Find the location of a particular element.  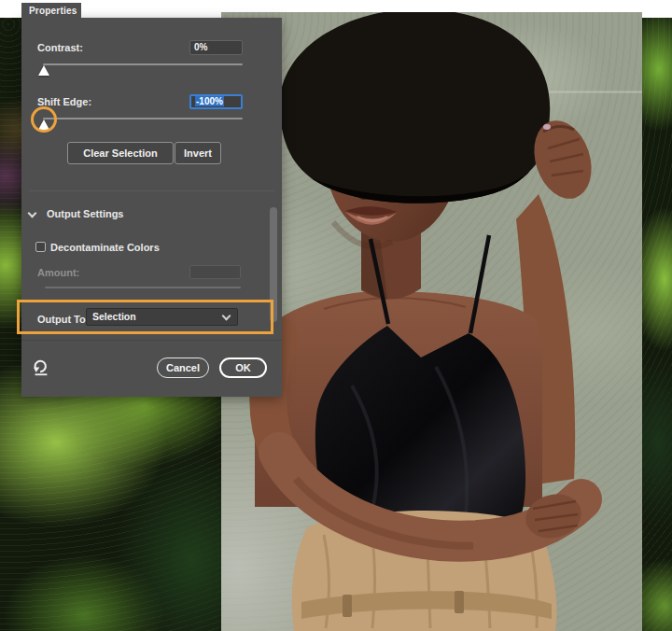

shift-edge-slider-track is located at coordinates (143, 119).